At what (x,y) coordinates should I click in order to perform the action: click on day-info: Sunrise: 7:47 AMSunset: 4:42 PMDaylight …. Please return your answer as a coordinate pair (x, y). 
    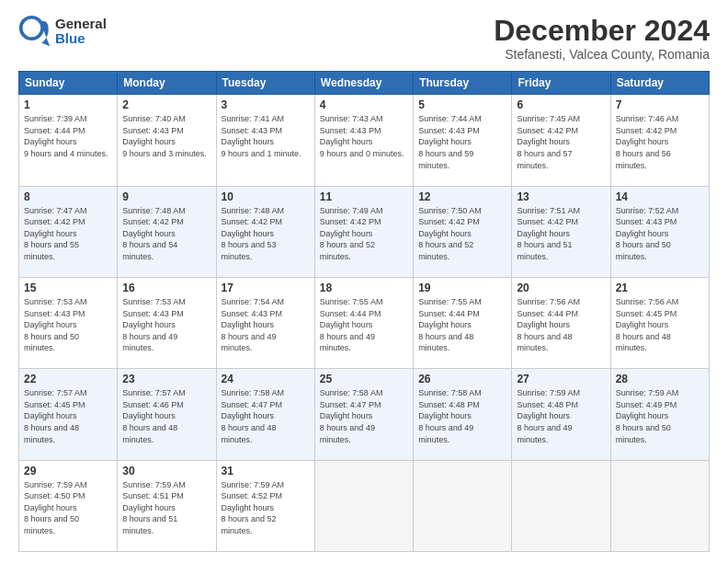
    Looking at the image, I should click on (68, 234).